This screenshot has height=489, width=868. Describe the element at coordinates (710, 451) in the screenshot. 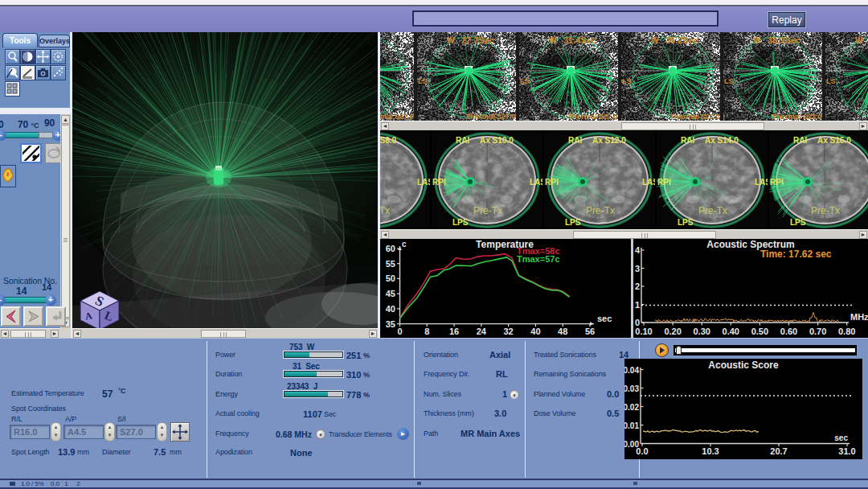

I see `svg-text: 10.3` at that location.